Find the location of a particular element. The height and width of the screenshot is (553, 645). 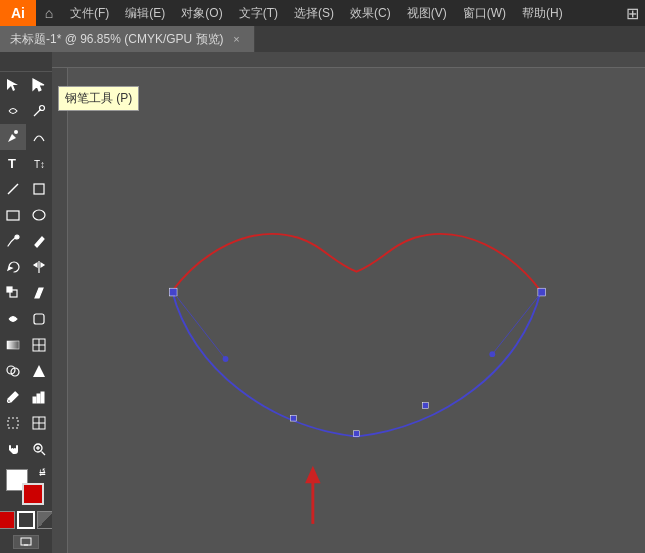

document-tab: 未标题-1* @ 96.85% (CMYK/GPU 预览) × is located at coordinates (128, 39).